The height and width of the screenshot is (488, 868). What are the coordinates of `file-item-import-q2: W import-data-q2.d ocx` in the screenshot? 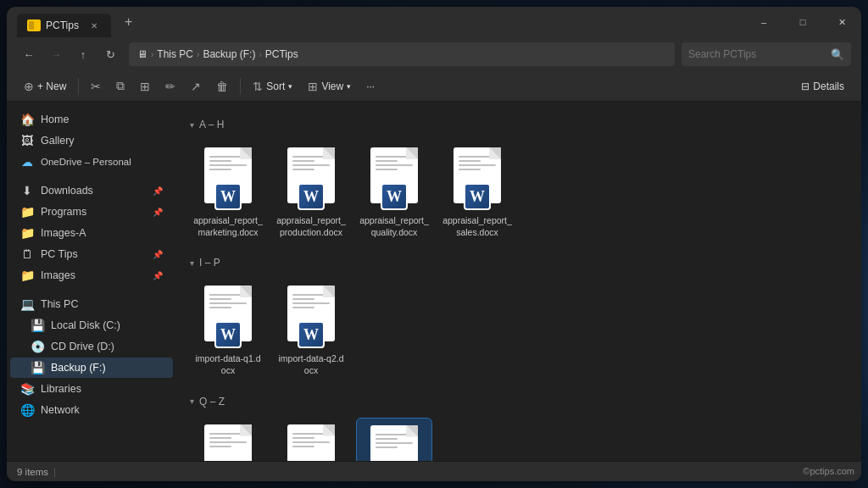 It's located at (311, 330).